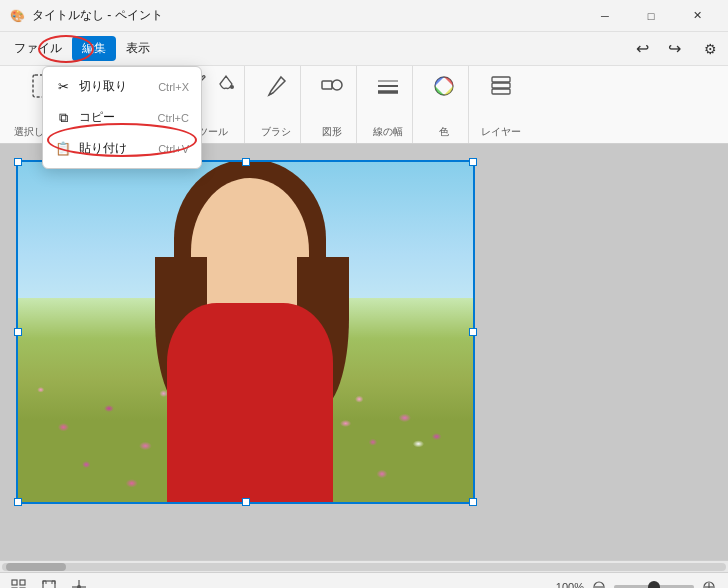 This screenshot has height=588, width=728. What do you see at coordinates (226, 82) in the screenshot?
I see `fill-tool` at bounding box center [226, 82].